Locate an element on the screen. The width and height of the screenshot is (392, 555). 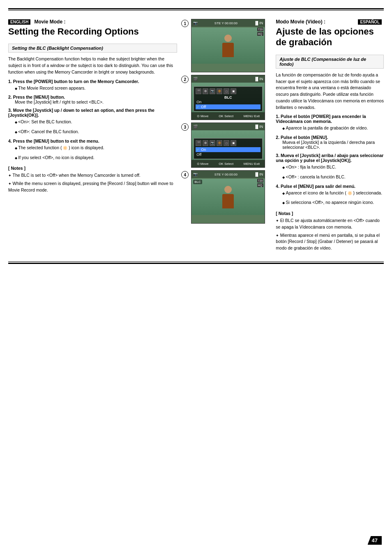
es-step3-title: Mueva el [Joystick] arriba / abajo para … is located at coordinates (330, 158).